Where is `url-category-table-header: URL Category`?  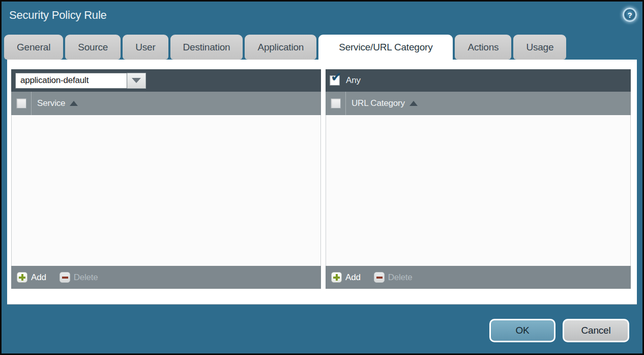 url-category-table-header: URL Category is located at coordinates (478, 103).